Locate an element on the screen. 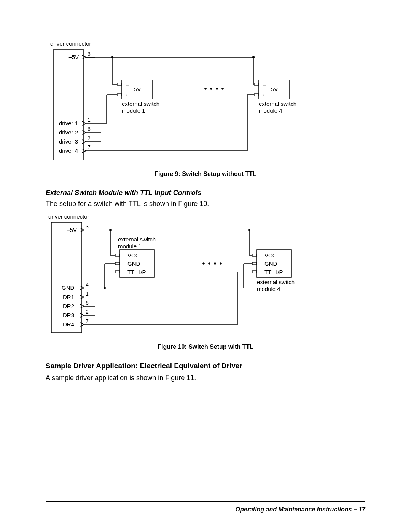 This screenshot has height=532, width=411. label-pin2: 2 is located at coordinates (89, 138).